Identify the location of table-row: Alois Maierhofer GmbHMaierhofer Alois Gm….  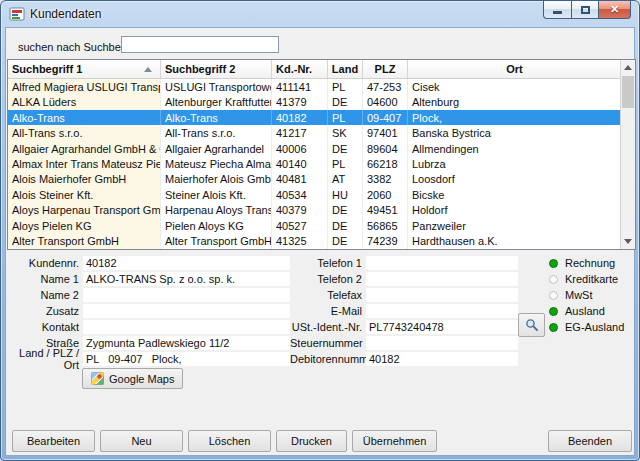
(314, 180).